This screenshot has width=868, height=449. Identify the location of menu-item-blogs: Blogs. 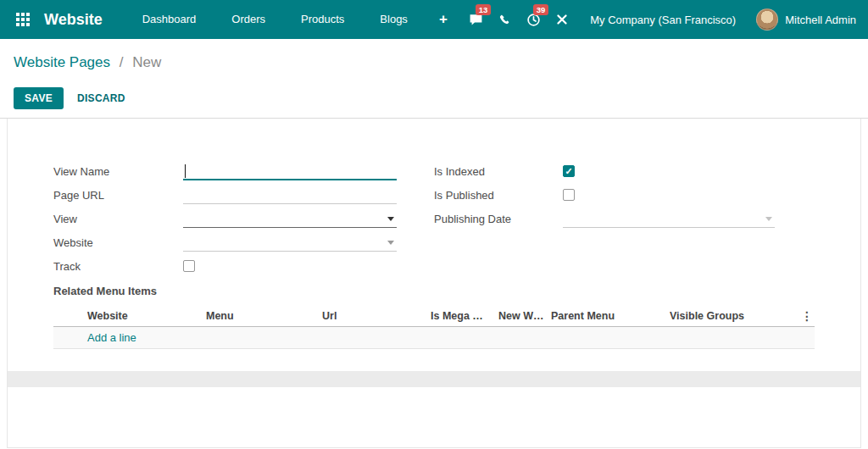
(393, 19).